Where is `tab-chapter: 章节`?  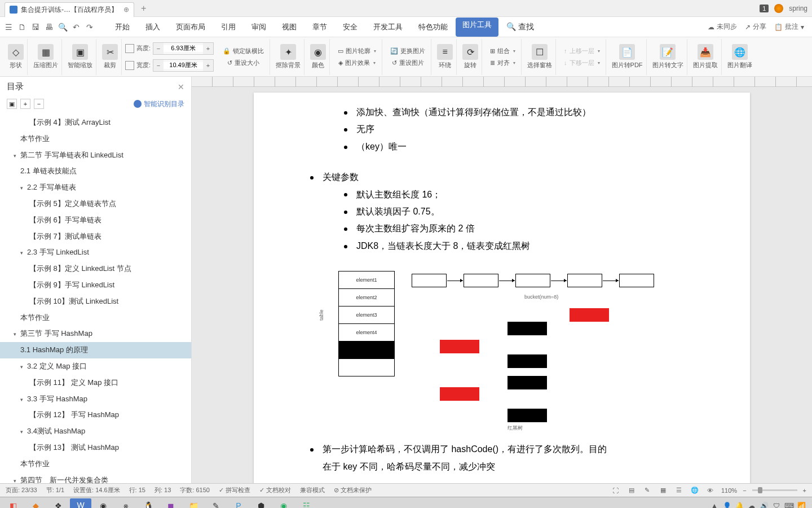 tab-chapter: 章节 is located at coordinates (320, 27).